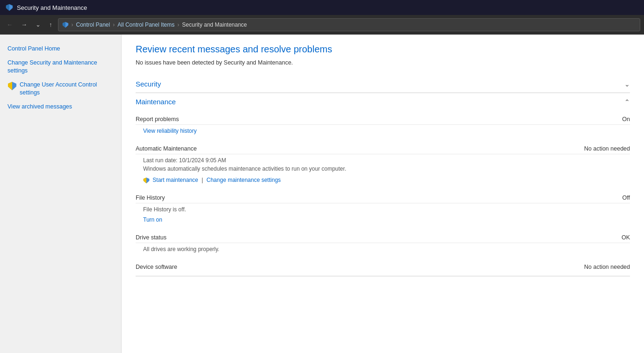 The height and width of the screenshot is (353, 644). I want to click on drive-status-label: Drive status, so click(151, 238).